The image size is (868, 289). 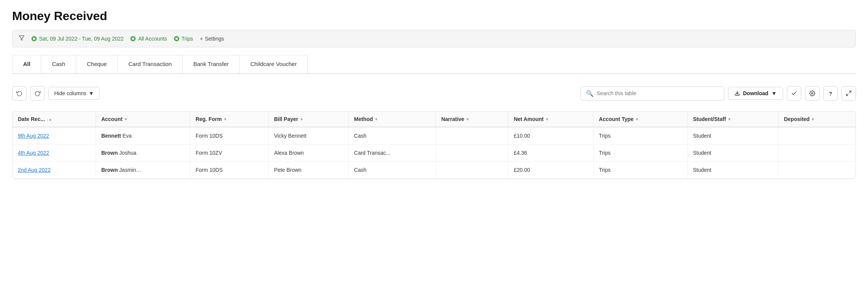 What do you see at coordinates (49, 119) in the screenshot?
I see `col-date-sort-icon: ↓▲` at bounding box center [49, 119].